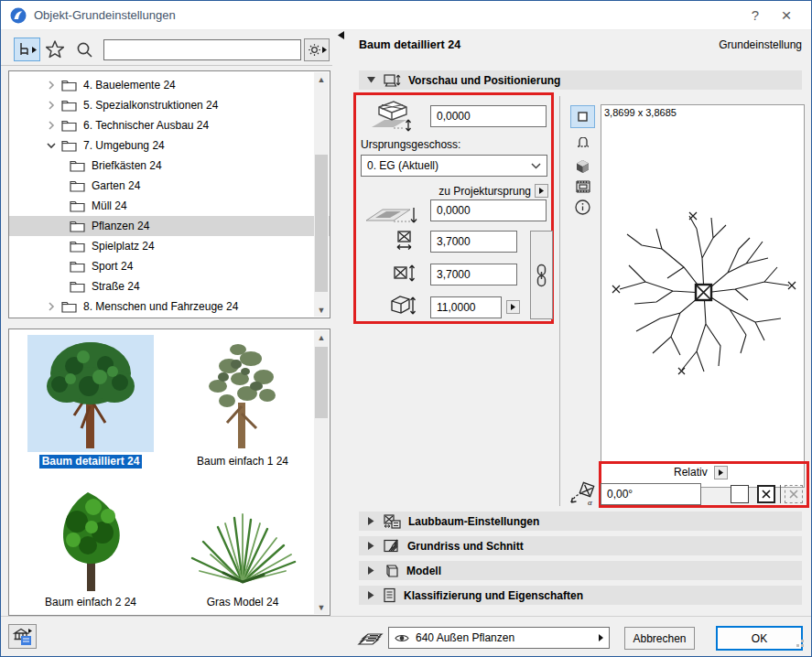  I want to click on thumbnail-item-selected: Baum detailliert 24, so click(91, 402).